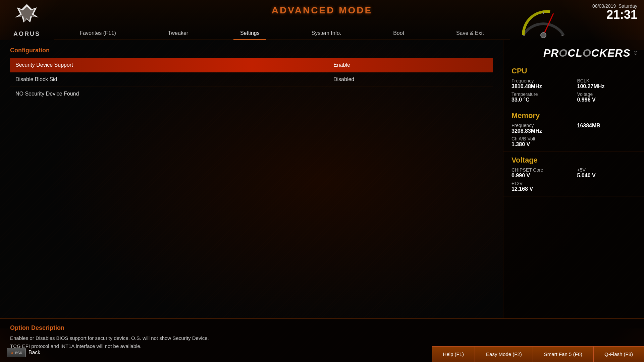  I want to click on nav-item-settings: Settings, so click(250, 34).